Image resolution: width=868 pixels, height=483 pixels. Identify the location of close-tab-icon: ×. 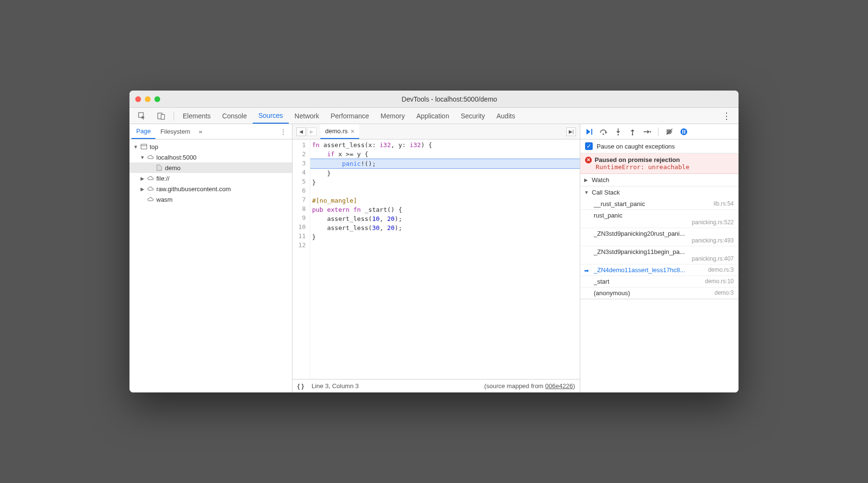
(352, 131).